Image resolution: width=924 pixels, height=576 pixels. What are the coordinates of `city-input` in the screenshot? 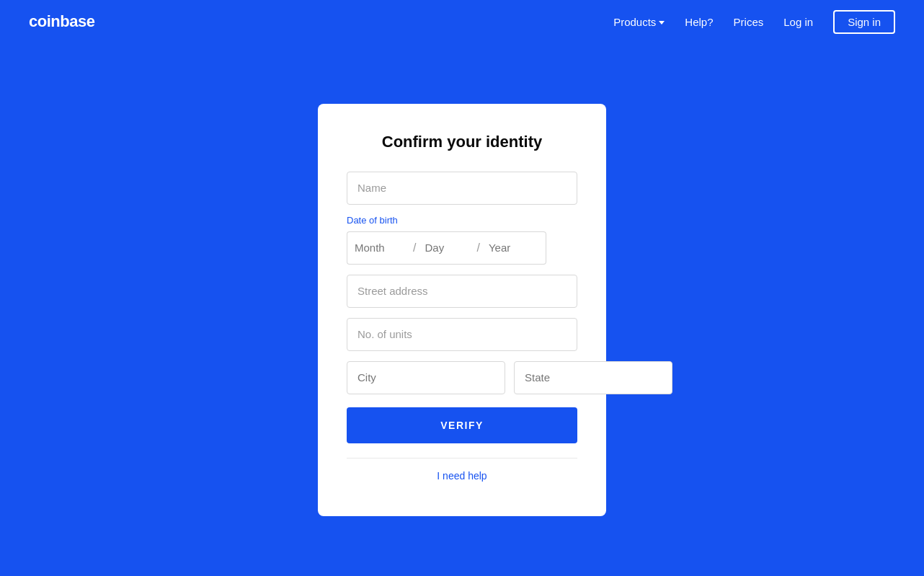 It's located at (426, 378).